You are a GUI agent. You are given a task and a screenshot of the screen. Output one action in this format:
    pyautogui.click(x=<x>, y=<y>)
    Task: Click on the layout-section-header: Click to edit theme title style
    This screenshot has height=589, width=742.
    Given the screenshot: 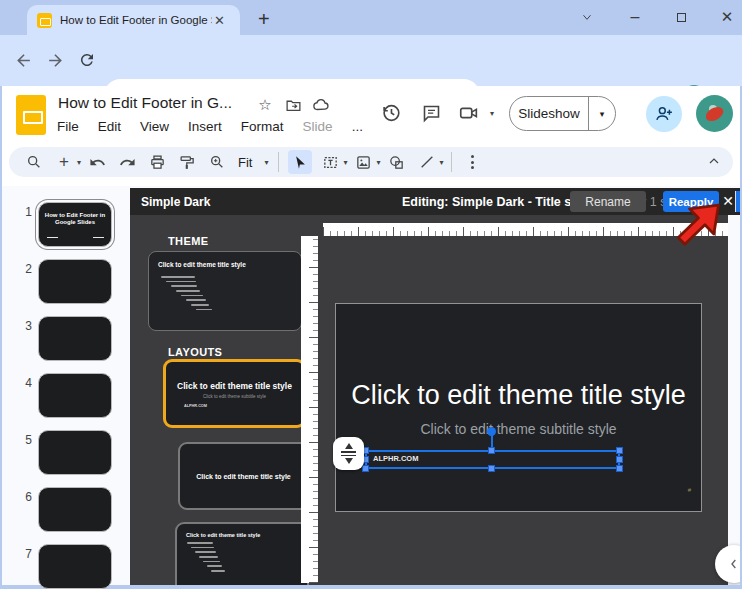 What is the action you would take?
    pyautogui.click(x=244, y=476)
    